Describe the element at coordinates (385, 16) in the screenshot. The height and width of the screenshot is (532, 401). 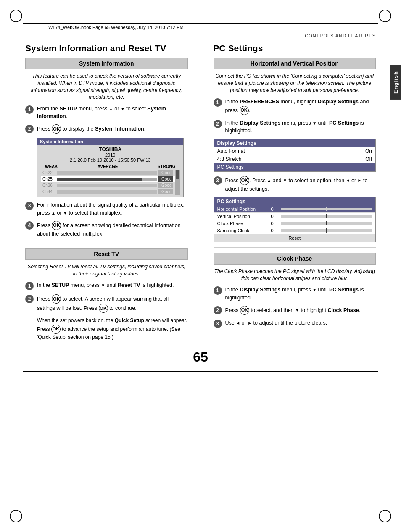
I see `corner-mark-tr` at that location.